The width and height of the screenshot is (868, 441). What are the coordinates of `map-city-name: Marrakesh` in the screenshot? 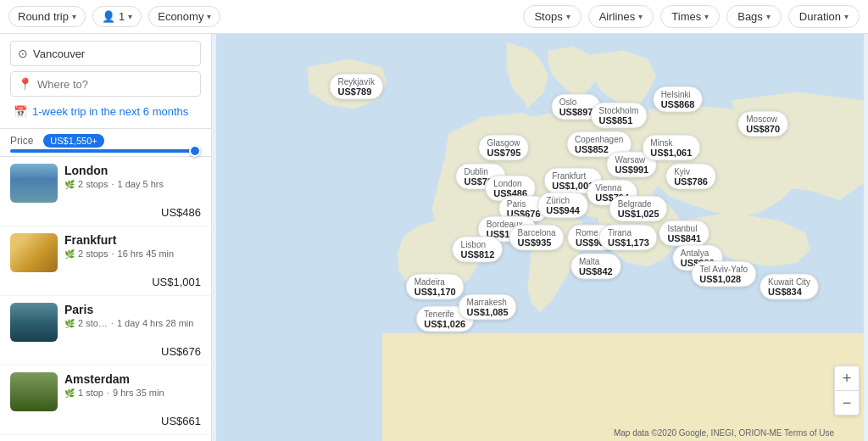 It's located at (488, 302).